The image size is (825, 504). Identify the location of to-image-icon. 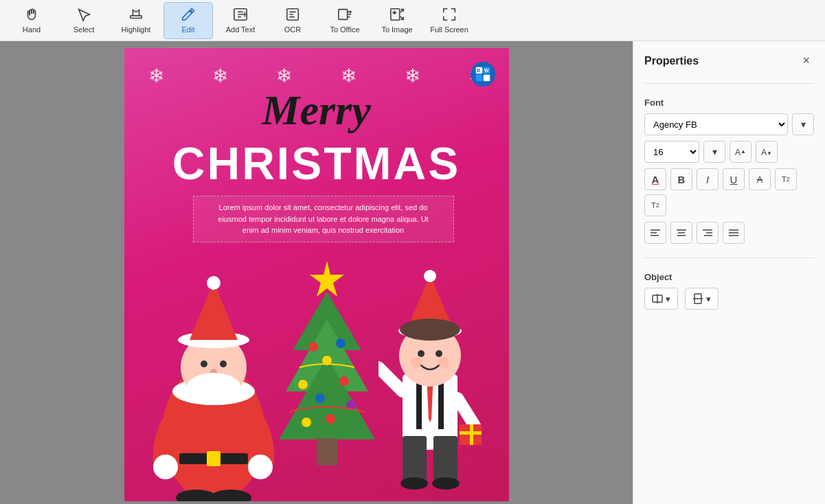
(397, 15).